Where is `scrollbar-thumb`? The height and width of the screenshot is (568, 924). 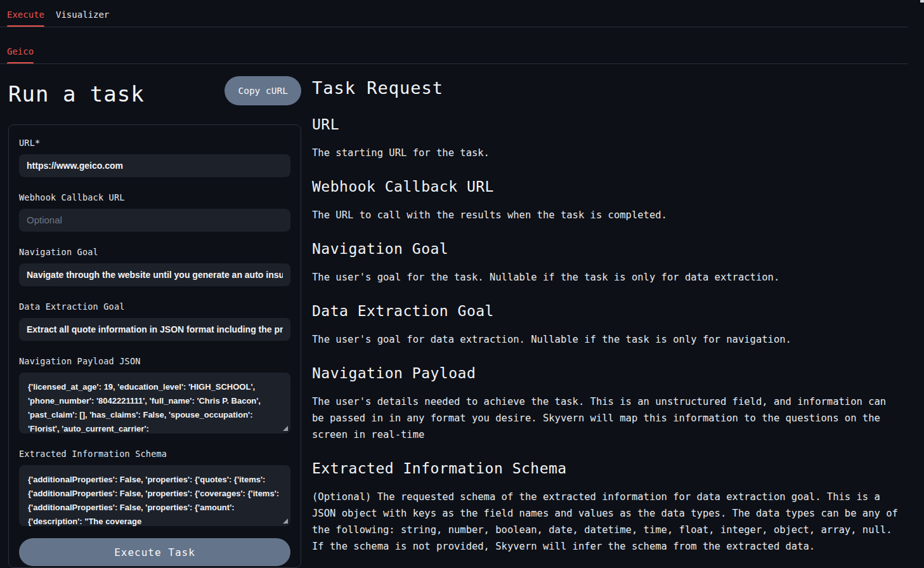
scrollbar-thumb is located at coordinates (922, 1).